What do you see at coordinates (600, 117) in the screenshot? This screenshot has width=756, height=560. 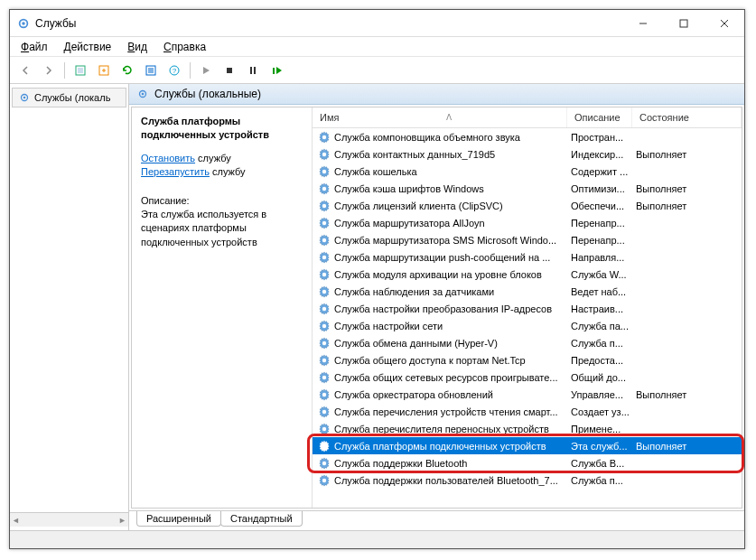 I see `column-header-desc: Описание` at bounding box center [600, 117].